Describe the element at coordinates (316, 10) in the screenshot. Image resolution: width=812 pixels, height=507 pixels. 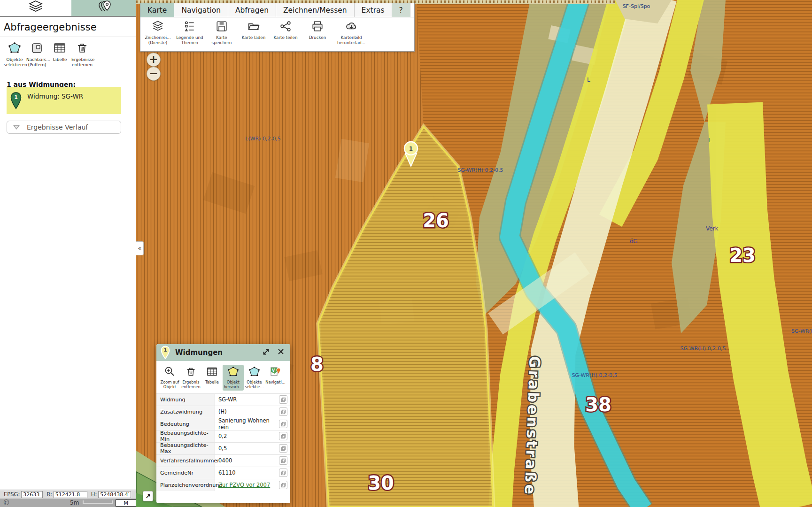
I see `tab-zeichnen-messen: Zeichnen/Messen` at that location.